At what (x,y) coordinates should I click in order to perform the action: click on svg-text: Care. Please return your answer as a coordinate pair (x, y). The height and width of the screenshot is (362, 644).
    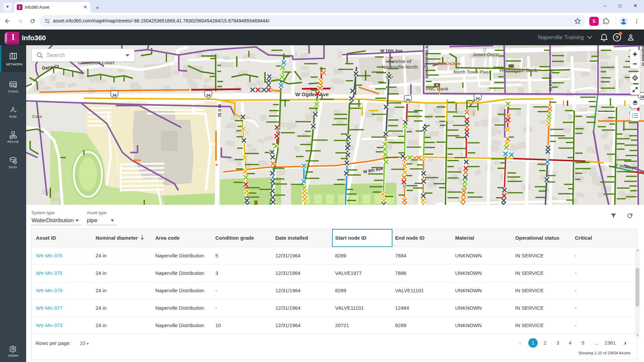
    Looking at the image, I should click on (37, 117).